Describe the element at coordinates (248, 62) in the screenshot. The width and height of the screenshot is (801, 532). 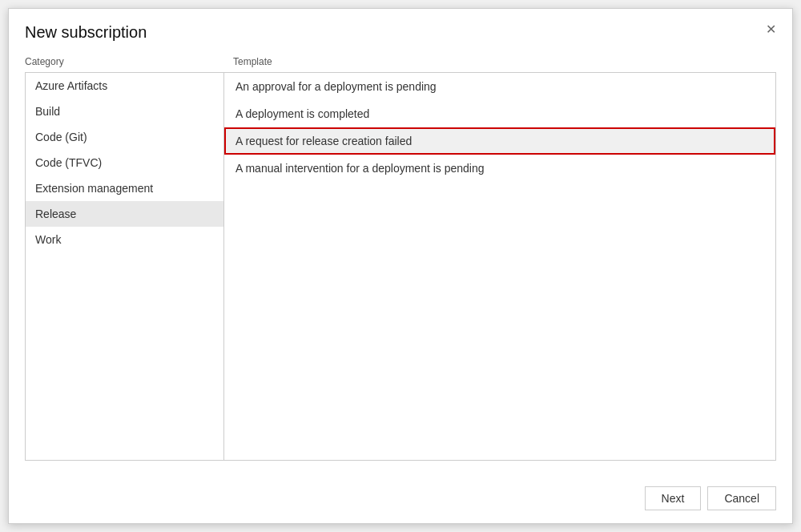
I see `template-column-header: Template` at that location.